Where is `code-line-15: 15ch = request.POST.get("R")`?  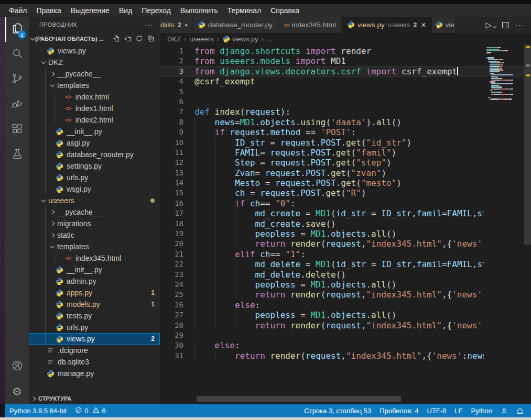 code-line-15: 15ch = request.POST.get("R") is located at coordinates (342, 193).